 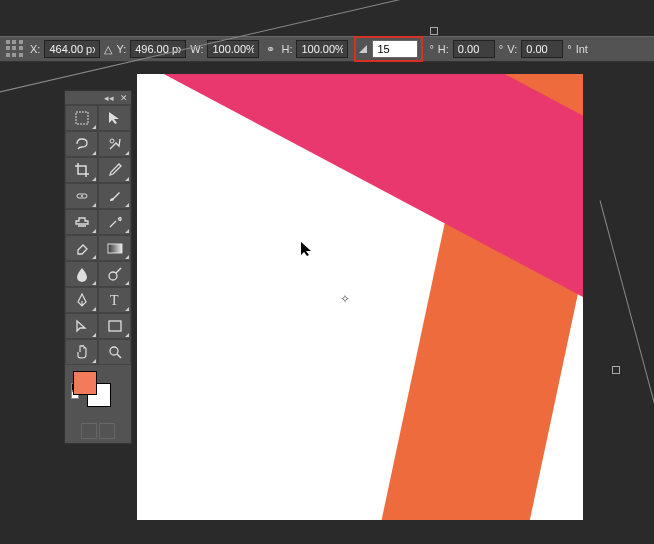 What do you see at coordinates (107, 431) in the screenshot?
I see `screen-mode-icon` at bounding box center [107, 431].